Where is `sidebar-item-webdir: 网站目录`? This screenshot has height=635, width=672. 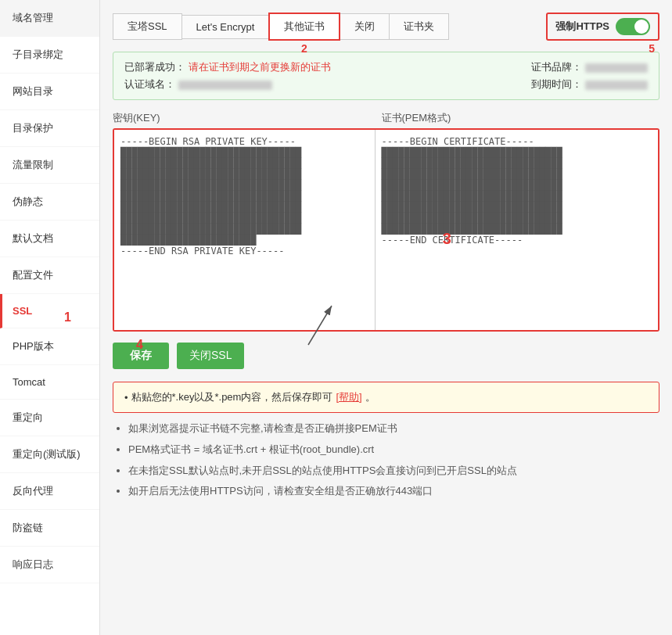 sidebar-item-webdir: 网站目录 is located at coordinates (50, 92).